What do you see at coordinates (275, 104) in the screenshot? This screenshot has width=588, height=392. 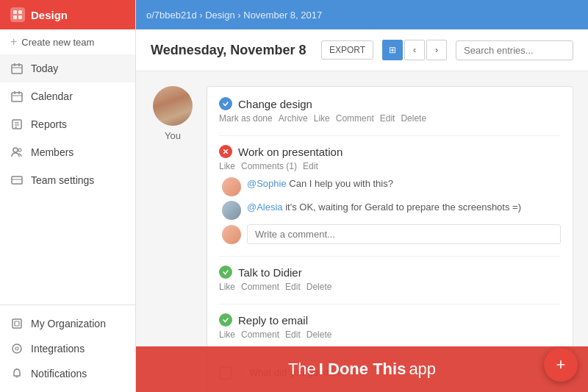 I see `entry-text-change-design: Change design` at bounding box center [275, 104].